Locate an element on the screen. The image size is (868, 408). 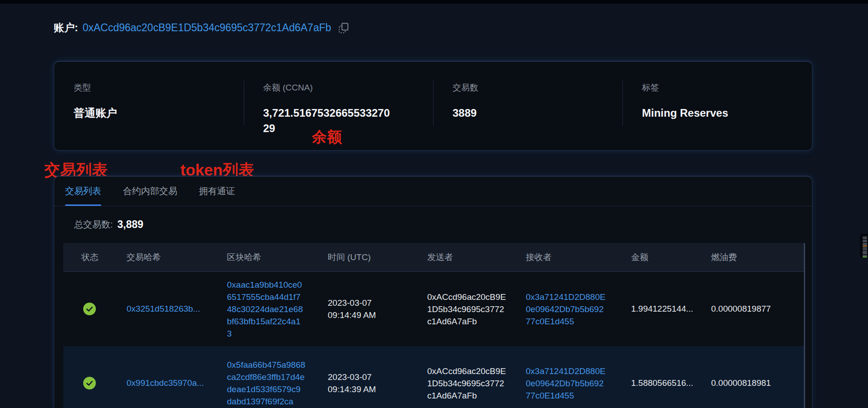
tab-bar: 交易列表 合约内部交易 拥有通证 is located at coordinates (433, 191).